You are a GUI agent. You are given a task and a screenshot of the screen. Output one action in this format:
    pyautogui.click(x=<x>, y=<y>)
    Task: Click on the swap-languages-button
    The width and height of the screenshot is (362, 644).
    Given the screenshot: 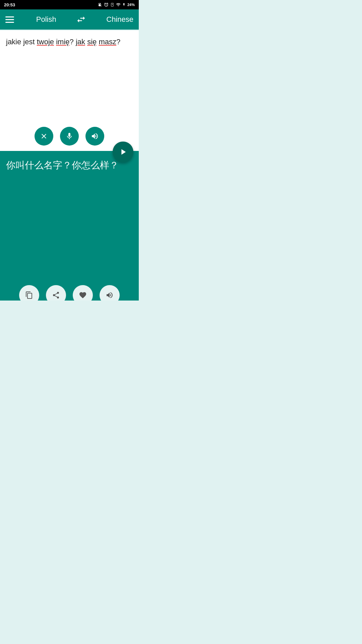 What is the action you would take?
    pyautogui.click(x=81, y=19)
    